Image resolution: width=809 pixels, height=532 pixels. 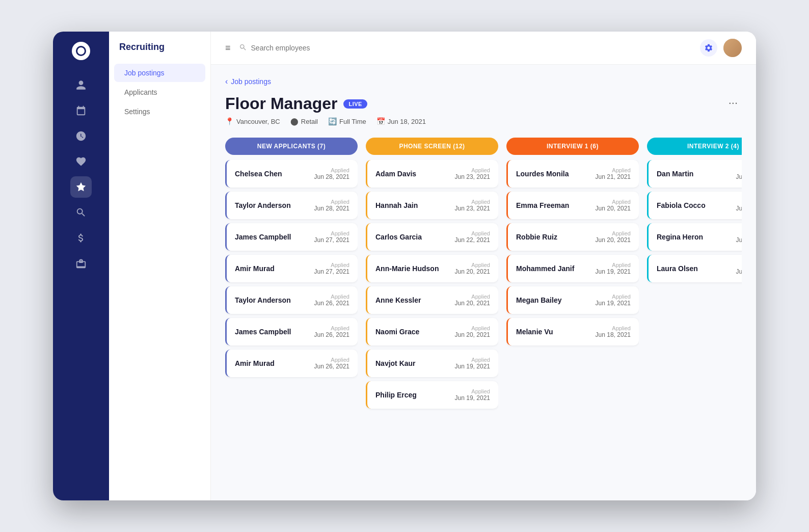 I want to click on applicant-card: Naomi GraceAppliedJun 20, 2021, so click(x=432, y=332).